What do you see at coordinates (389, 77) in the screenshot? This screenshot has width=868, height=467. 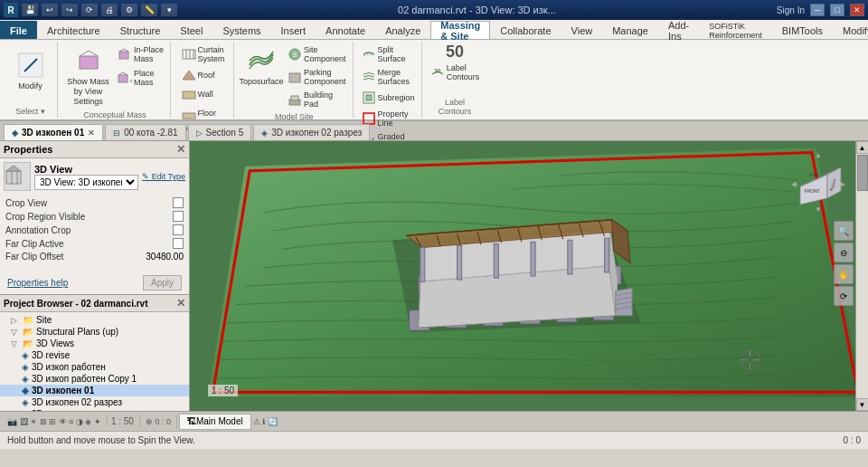 I see `merge-surfaces-btn: MergeSurfaces` at bounding box center [389, 77].